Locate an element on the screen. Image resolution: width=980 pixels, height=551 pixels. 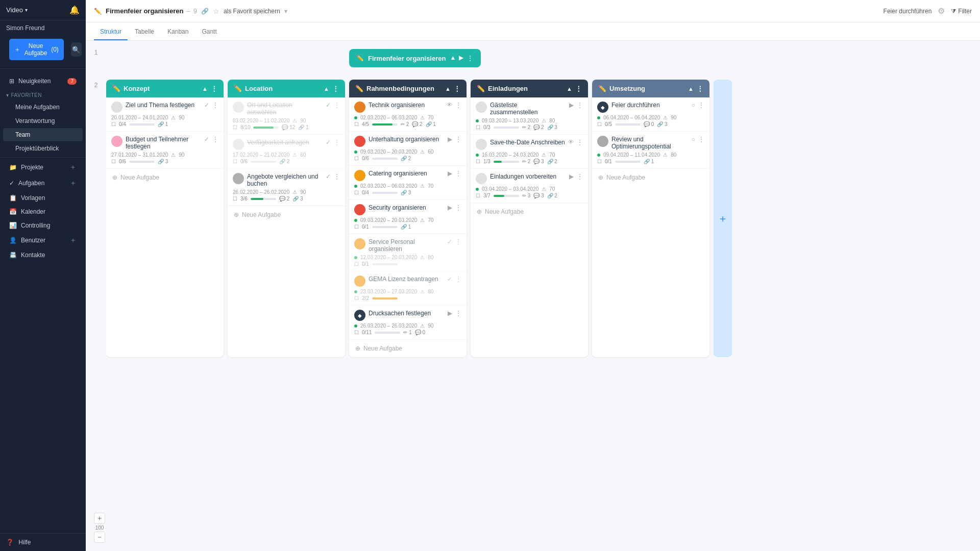
fav-label: als Favorit speichern is located at coordinates (252, 11).